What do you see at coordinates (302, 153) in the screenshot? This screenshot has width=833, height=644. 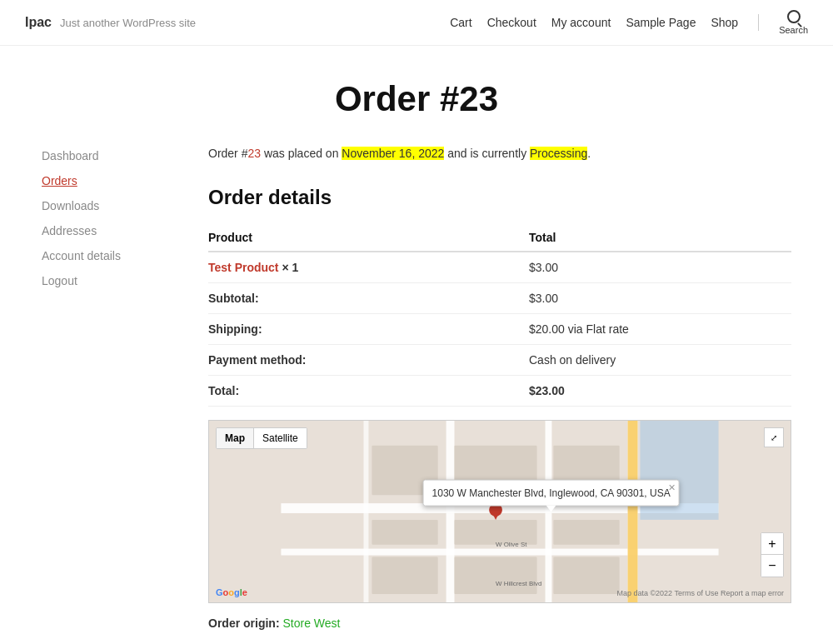 I see `status-middle: was placed on` at bounding box center [302, 153].